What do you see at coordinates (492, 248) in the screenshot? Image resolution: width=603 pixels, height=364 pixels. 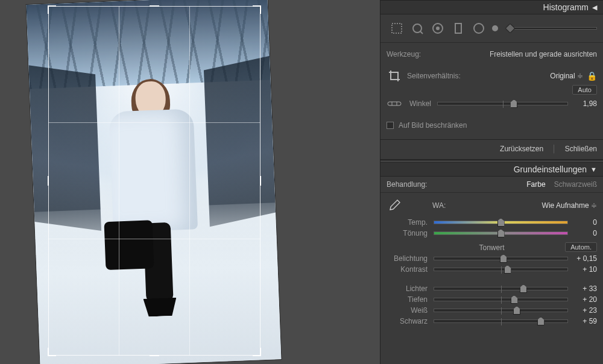 I see `tone-subheader: Tonwert Autom.` at bounding box center [492, 248].